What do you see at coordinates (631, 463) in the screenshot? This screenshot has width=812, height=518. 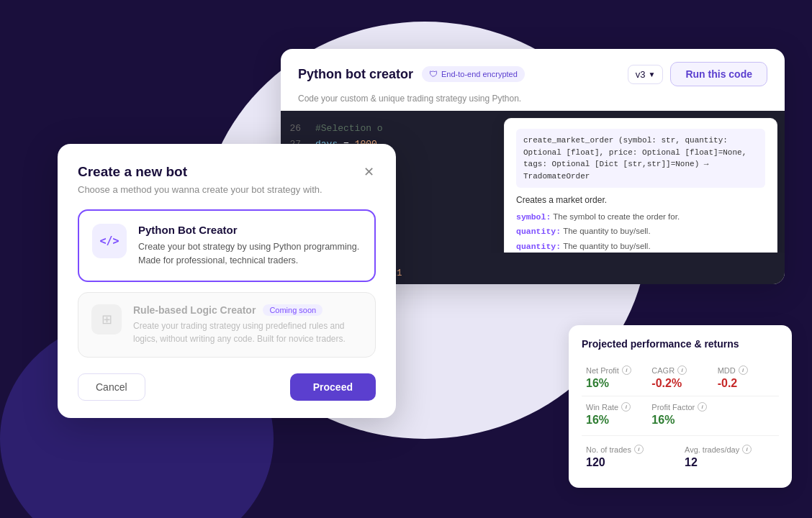 I see `perf-value-trades: 120` at bounding box center [631, 463].